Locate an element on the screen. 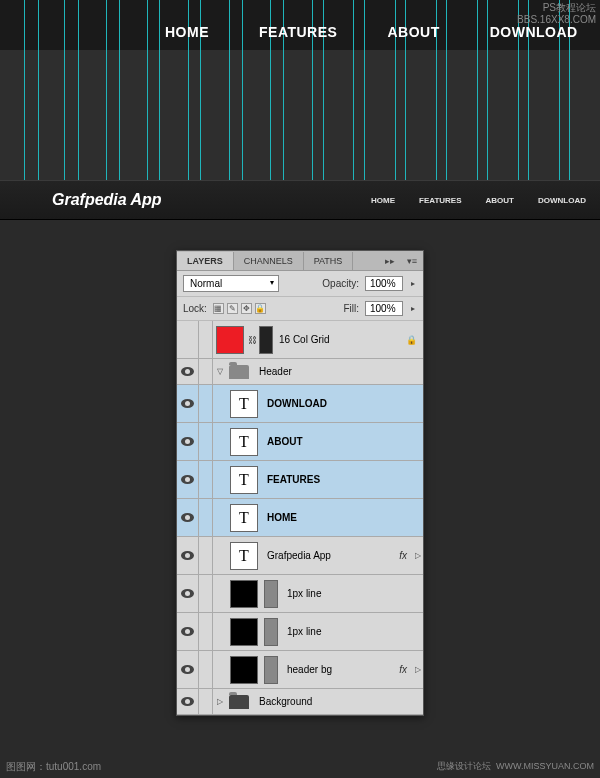  tab-channels: CHANNELS is located at coordinates (269, 261).